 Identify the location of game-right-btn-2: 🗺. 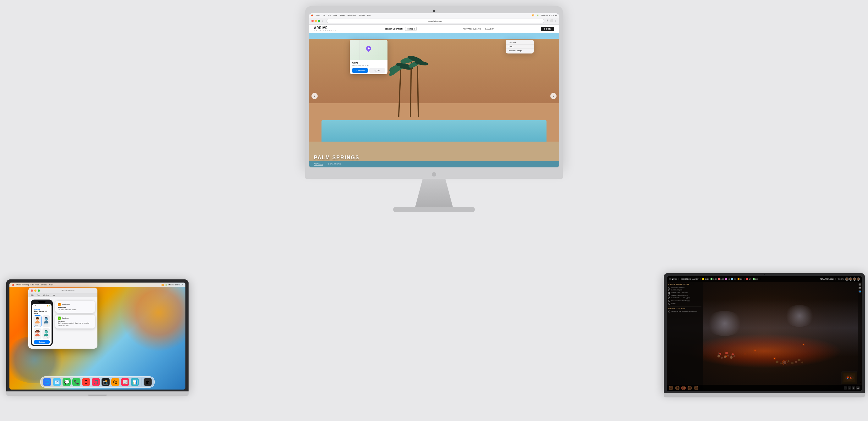
(860, 288).